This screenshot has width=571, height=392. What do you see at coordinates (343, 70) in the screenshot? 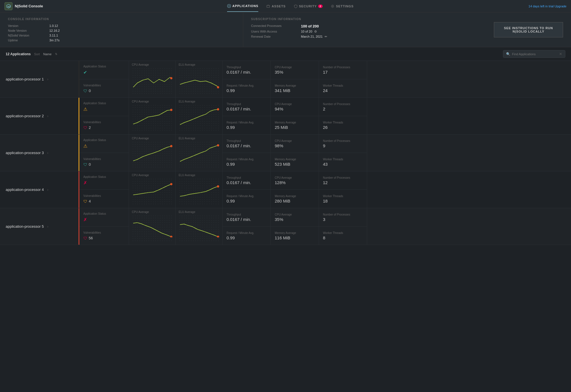
I see `proc-half: Number of Processes 17` at bounding box center [343, 70].